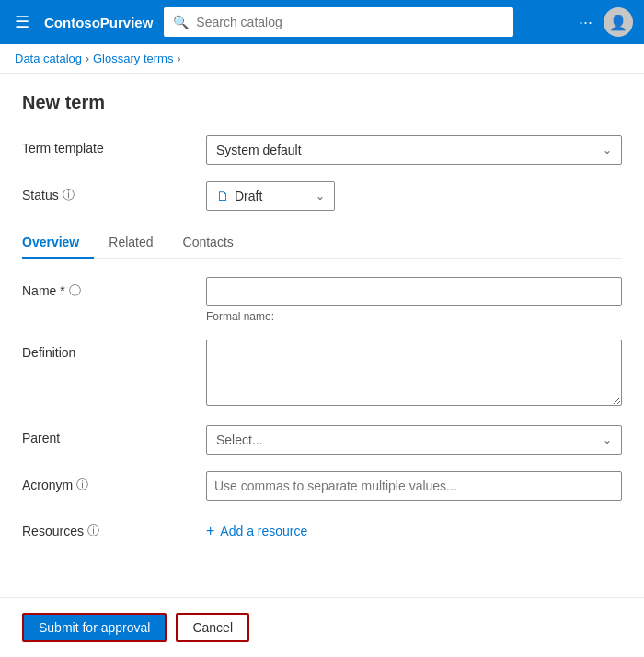 This screenshot has height=657, width=644. I want to click on parent-control: Select... ⌄, so click(414, 440).